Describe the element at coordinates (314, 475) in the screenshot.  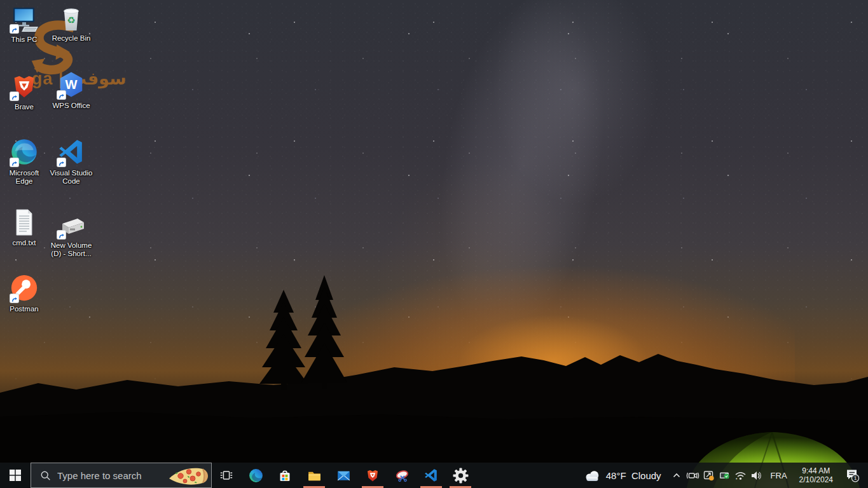
I see `file-explorer-icon` at that location.